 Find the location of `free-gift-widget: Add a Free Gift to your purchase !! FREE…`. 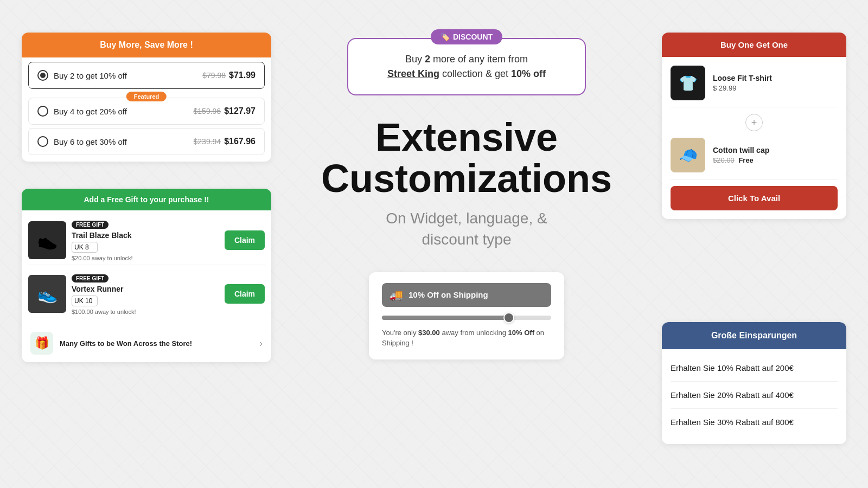

free-gift-widget: Add a Free Gift to your purchase !! FREE… is located at coordinates (146, 275).